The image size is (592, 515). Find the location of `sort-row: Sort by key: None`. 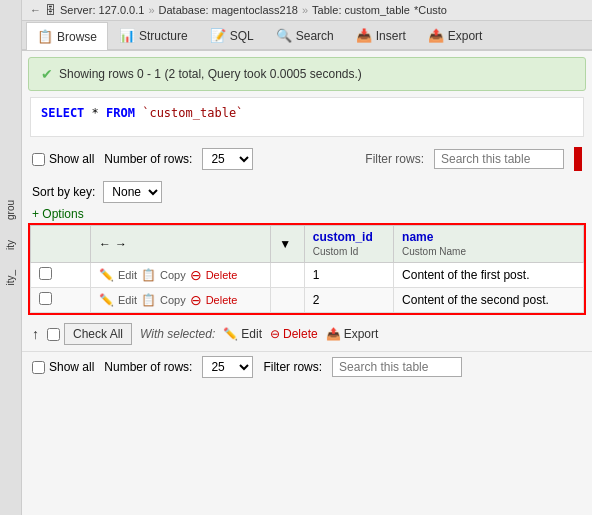

sort-row: Sort by key: None is located at coordinates (307, 192).